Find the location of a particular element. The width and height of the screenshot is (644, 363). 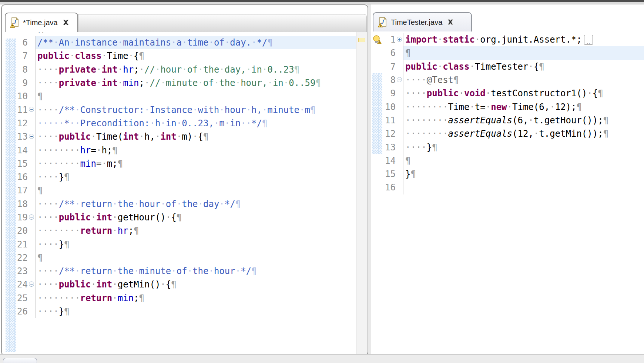

tab-time-java: J *Time.java is located at coordinates (41, 22).